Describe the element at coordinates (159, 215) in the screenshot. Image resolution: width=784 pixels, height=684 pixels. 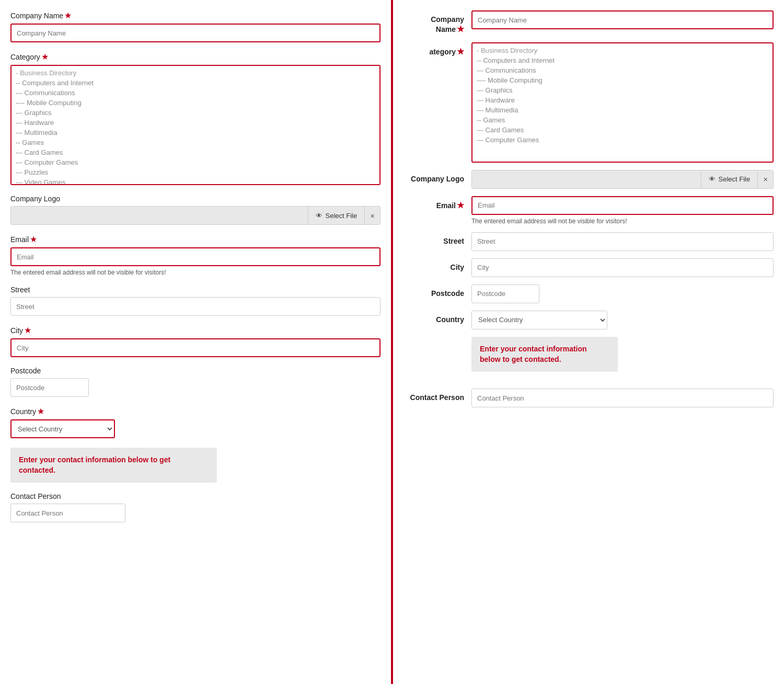
I see `left-file-upload-path` at that location.